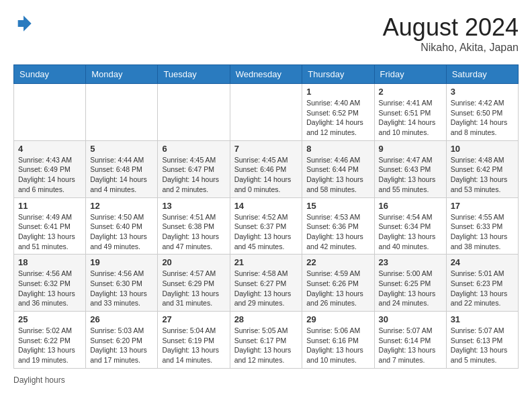  Describe the element at coordinates (410, 205) in the screenshot. I see `day-number: 16` at that location.